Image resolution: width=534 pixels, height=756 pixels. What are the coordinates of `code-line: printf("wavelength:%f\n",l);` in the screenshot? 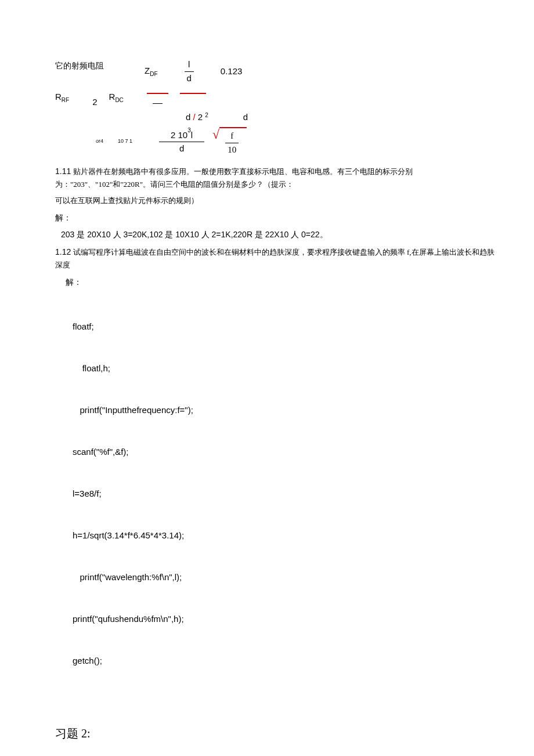 It's located at (284, 577).